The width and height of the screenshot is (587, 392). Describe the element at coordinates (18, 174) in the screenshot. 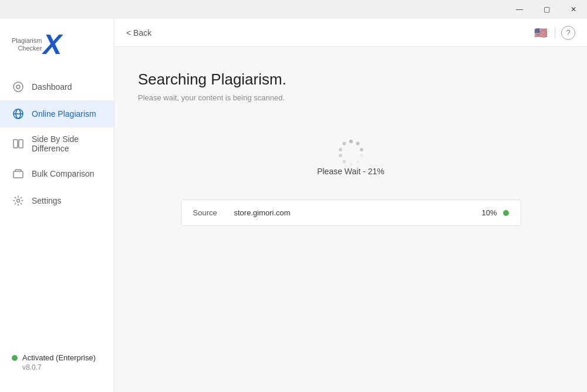

I see `bulk-comparison-icon` at that location.